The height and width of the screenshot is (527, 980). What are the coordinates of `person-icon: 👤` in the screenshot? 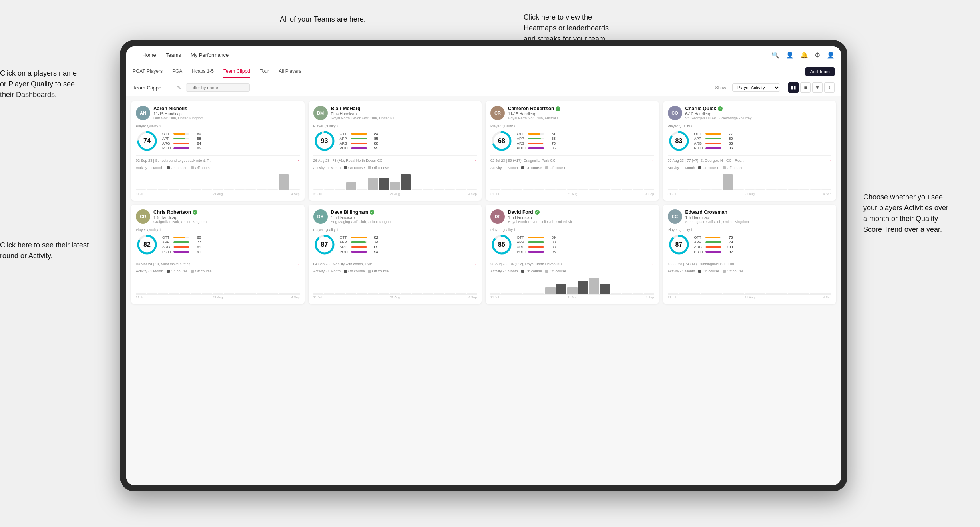 It's located at (790, 55).